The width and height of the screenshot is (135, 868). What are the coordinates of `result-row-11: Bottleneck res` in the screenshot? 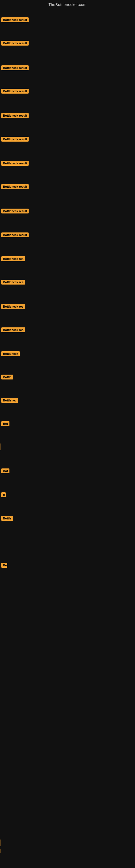 It's located at (13, 259).